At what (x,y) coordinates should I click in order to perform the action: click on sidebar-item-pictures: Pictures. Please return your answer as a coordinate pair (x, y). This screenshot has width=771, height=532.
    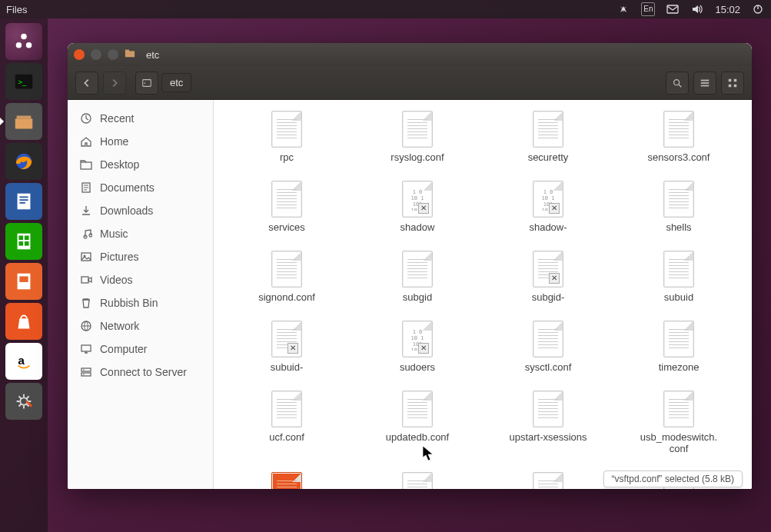
    Looking at the image, I should click on (140, 257).